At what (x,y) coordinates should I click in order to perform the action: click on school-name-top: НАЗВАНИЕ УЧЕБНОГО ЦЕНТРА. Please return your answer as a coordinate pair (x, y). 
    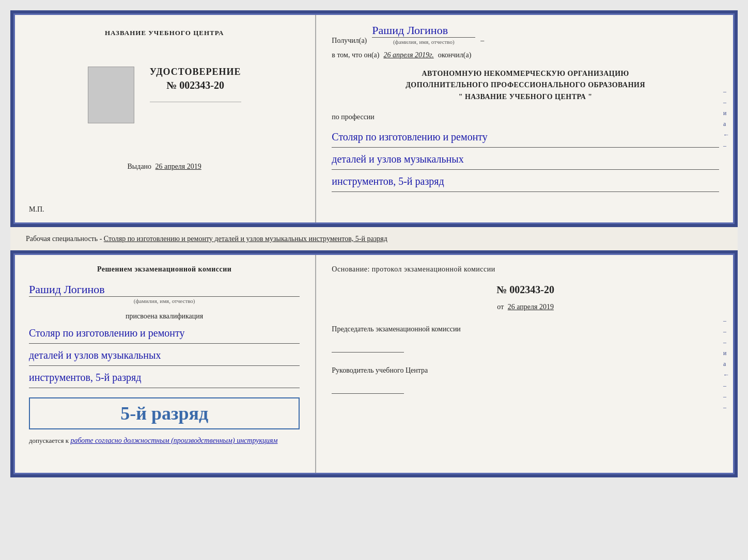
    Looking at the image, I should click on (164, 33).